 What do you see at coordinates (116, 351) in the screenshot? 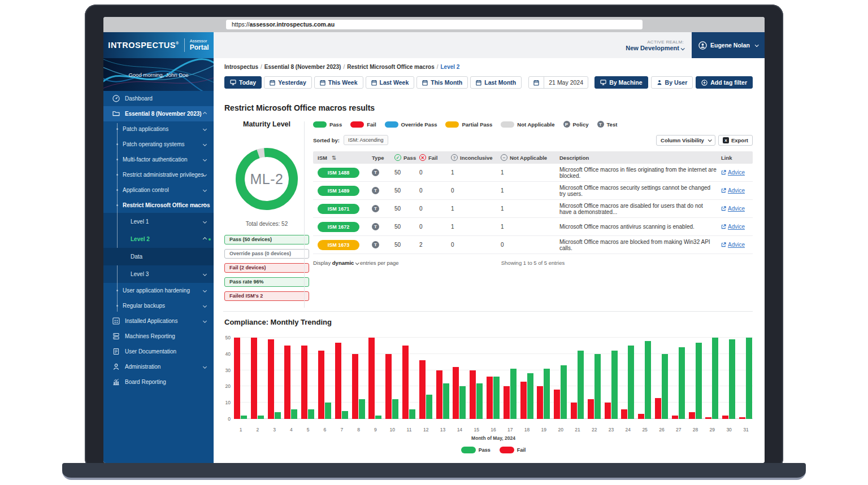
I see `user-documentation-icon` at bounding box center [116, 351].